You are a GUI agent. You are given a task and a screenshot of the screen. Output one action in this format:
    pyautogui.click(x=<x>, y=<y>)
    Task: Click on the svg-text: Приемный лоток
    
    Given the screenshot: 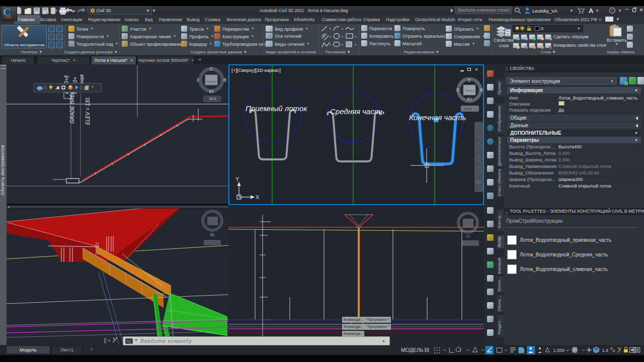 What is the action you would take?
    pyautogui.click(x=277, y=109)
    